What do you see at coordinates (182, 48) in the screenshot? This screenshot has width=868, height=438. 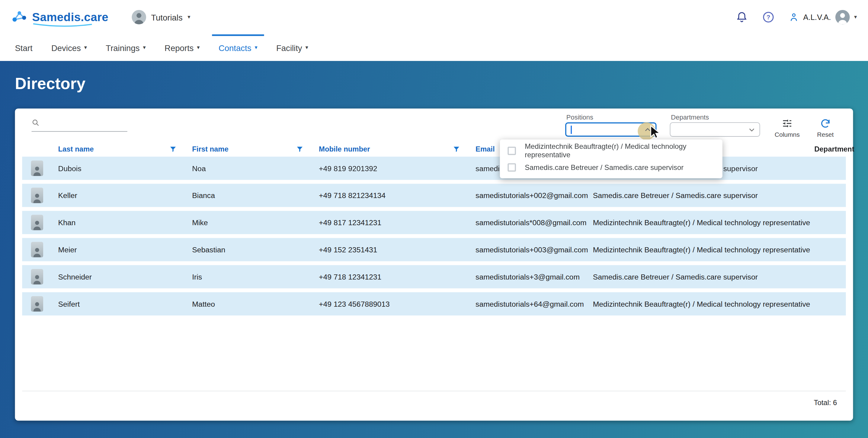 I see `nav-item-reports: Reports ▾` at bounding box center [182, 48].